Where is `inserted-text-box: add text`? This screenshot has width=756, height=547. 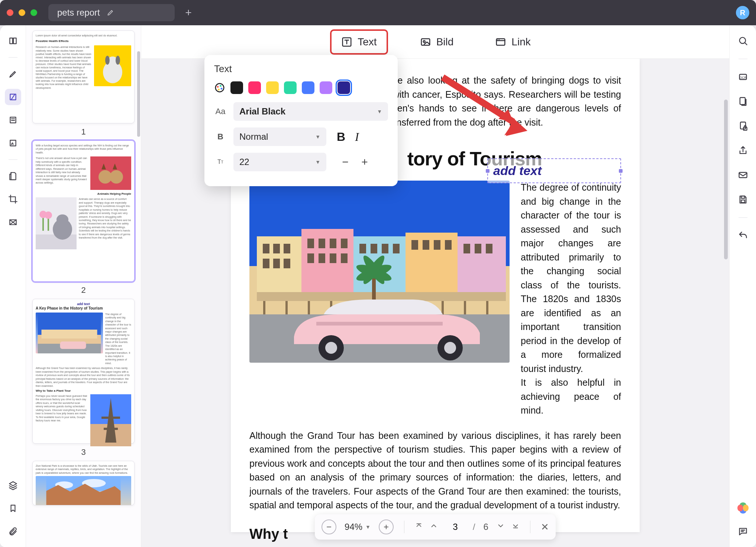 inserted-text-box: add text is located at coordinates (554, 171).